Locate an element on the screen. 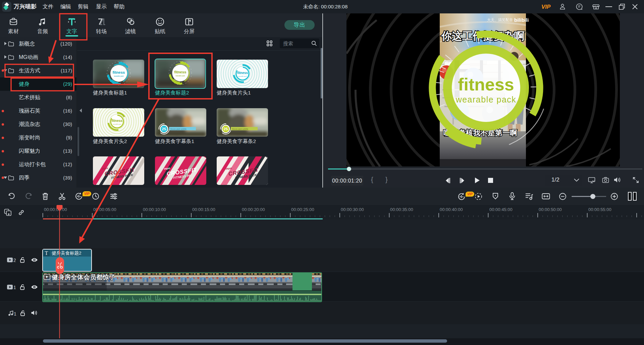  svg-text: 2 is located at coordinates (15, 260).